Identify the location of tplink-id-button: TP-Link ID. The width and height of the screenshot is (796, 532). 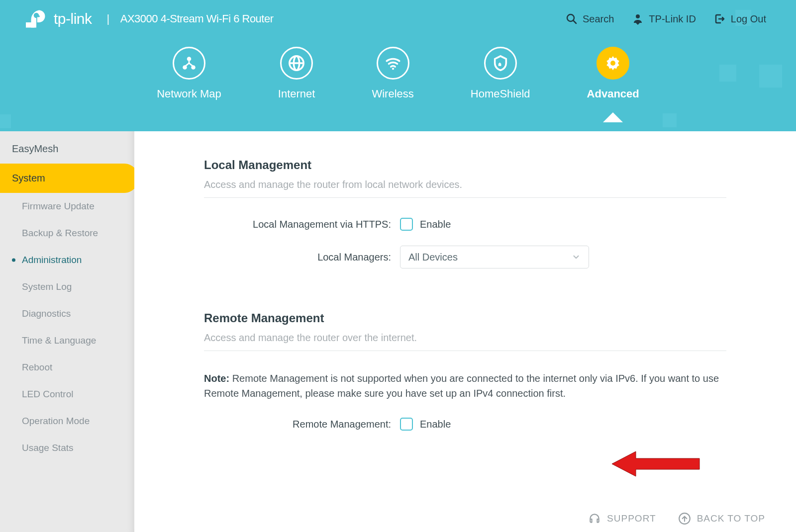
(664, 19).